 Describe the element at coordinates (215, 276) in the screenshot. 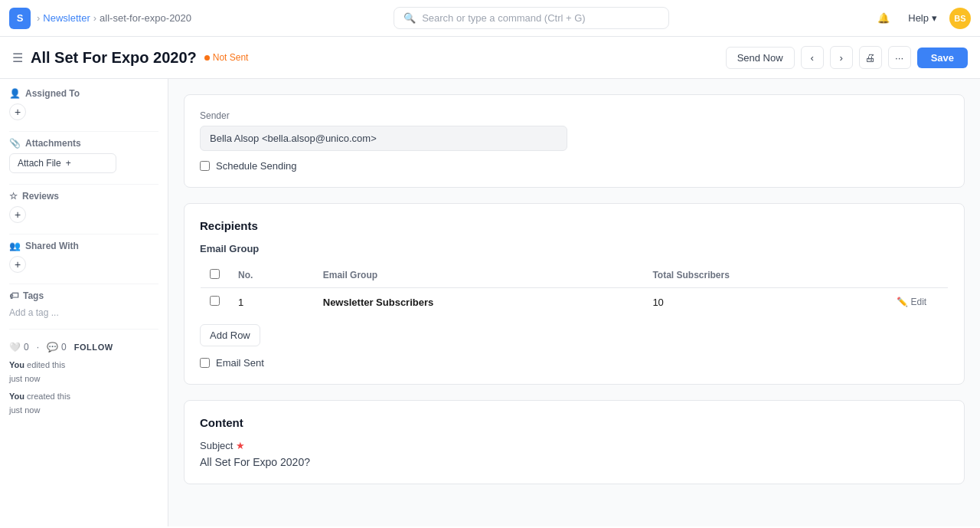

I see `checkbox-header` at that location.